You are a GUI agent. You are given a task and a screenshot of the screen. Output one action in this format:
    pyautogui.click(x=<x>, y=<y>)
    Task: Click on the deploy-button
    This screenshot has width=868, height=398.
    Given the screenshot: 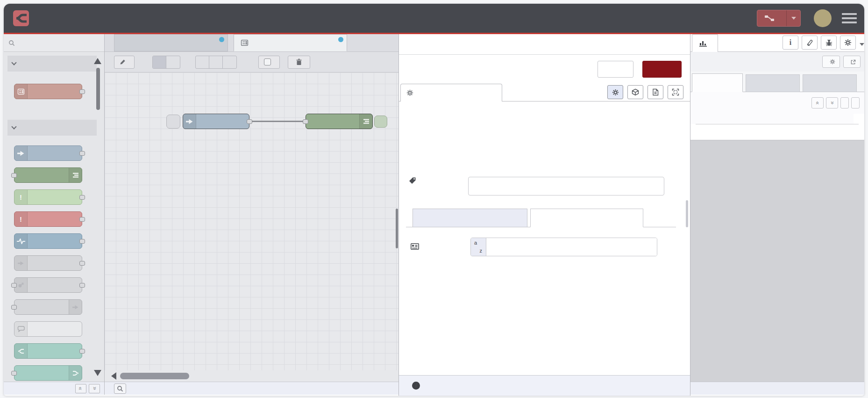 What is the action you would take?
    pyautogui.click(x=779, y=18)
    